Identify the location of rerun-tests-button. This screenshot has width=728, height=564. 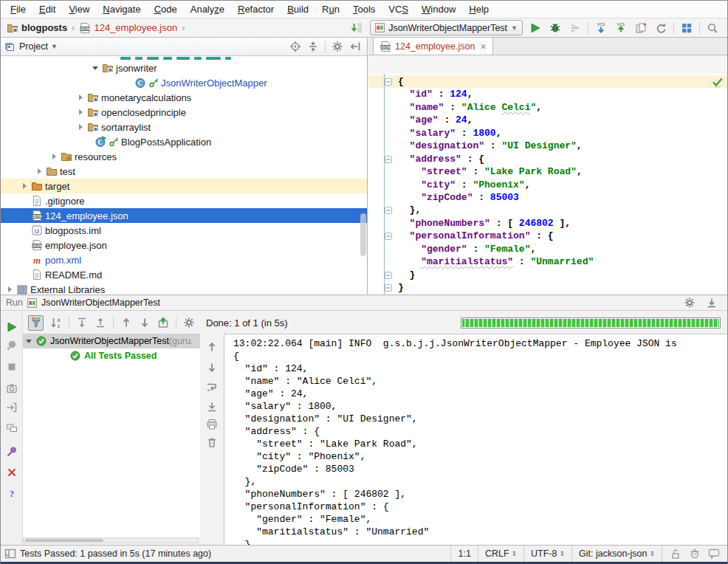
(12, 327).